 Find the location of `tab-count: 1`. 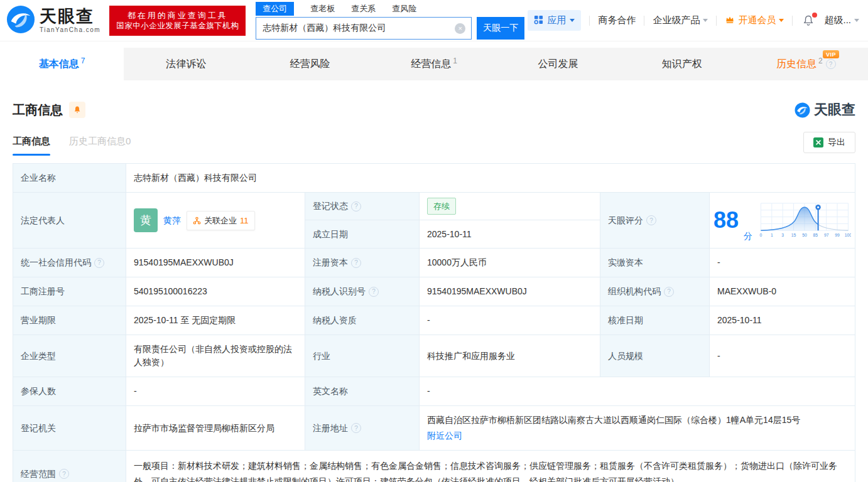

tab-count: 1 is located at coordinates (455, 61).